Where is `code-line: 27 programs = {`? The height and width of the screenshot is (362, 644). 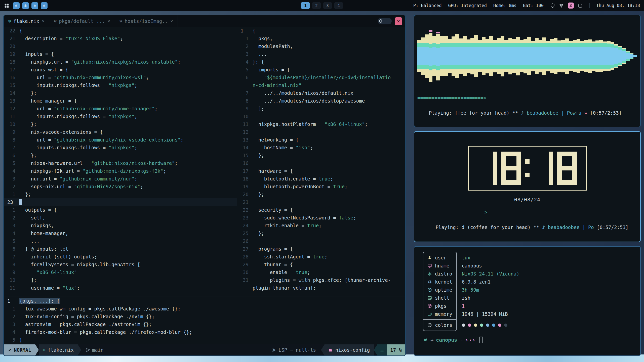
code-line: 27 programs = { is located at coordinates (321, 249).